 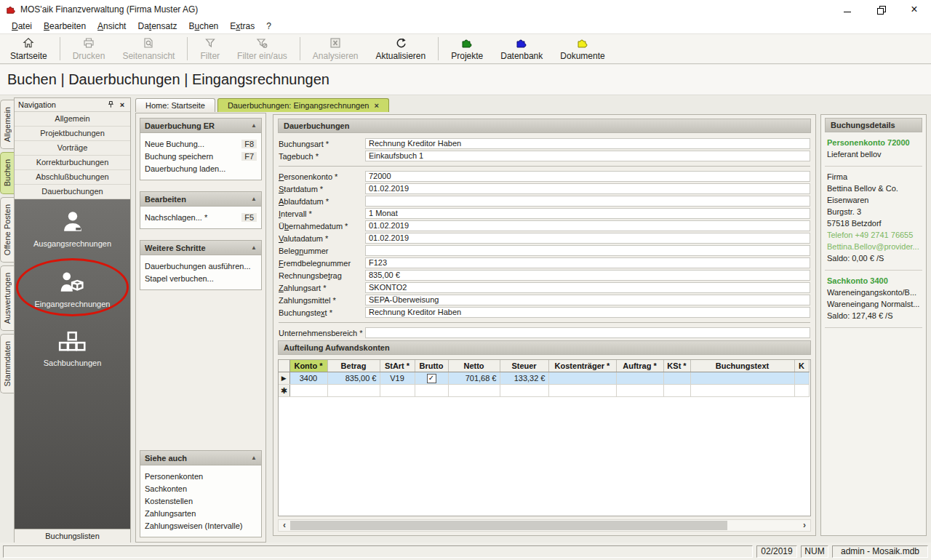 I want to click on sidebar-item-vortr-ge: Vorträge, so click(x=73, y=148).